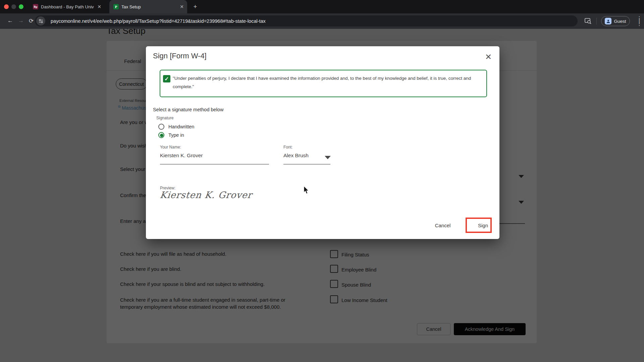 The height and width of the screenshot is (362, 644). Describe the element at coordinates (67, 7) in the screenshot. I see `tab-title: Dashboard - Bay Path Univers` at that location.